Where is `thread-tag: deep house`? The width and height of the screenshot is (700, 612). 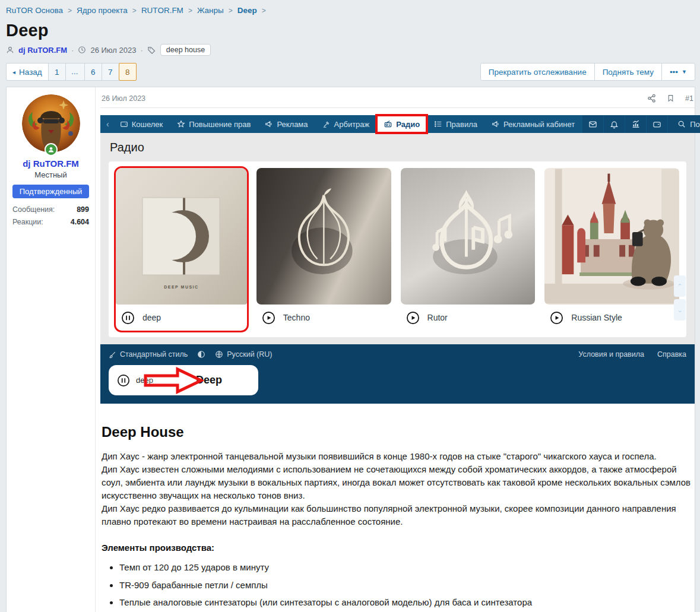 thread-tag: deep house is located at coordinates (185, 50).